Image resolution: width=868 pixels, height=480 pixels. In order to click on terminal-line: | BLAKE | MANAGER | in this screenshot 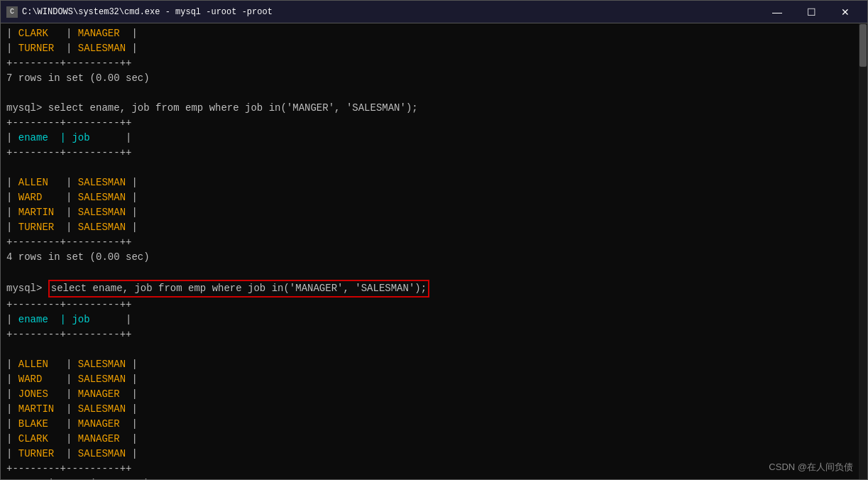, I will do `click(434, 425)`.